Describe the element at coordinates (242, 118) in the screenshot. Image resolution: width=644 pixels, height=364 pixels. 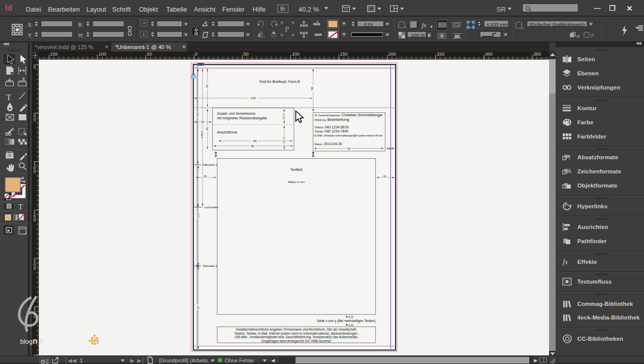
I see `svg-text:mit integrierter Rücksendeanga: mit integrierter Rücksendeangabe` at that location.